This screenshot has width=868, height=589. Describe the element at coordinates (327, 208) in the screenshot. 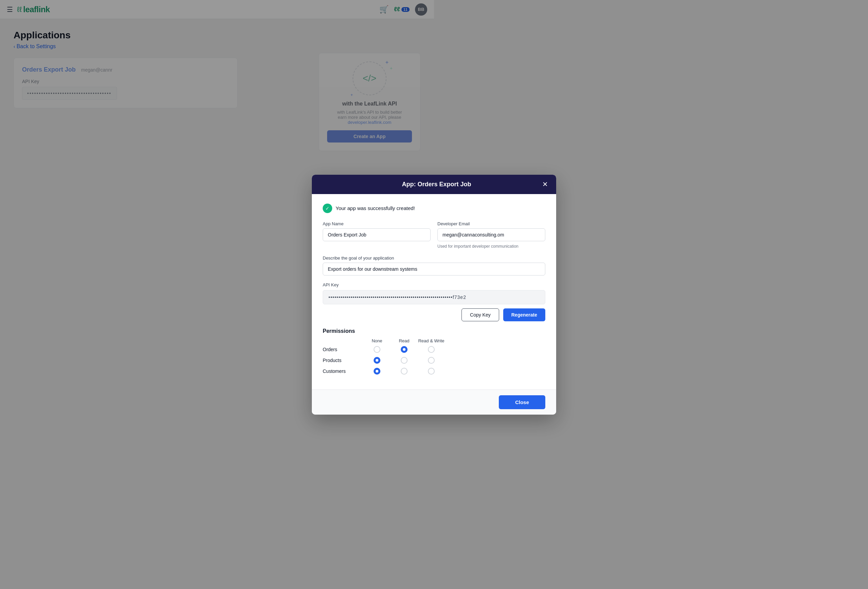

I see `success-check-icon: ✓` at that location.